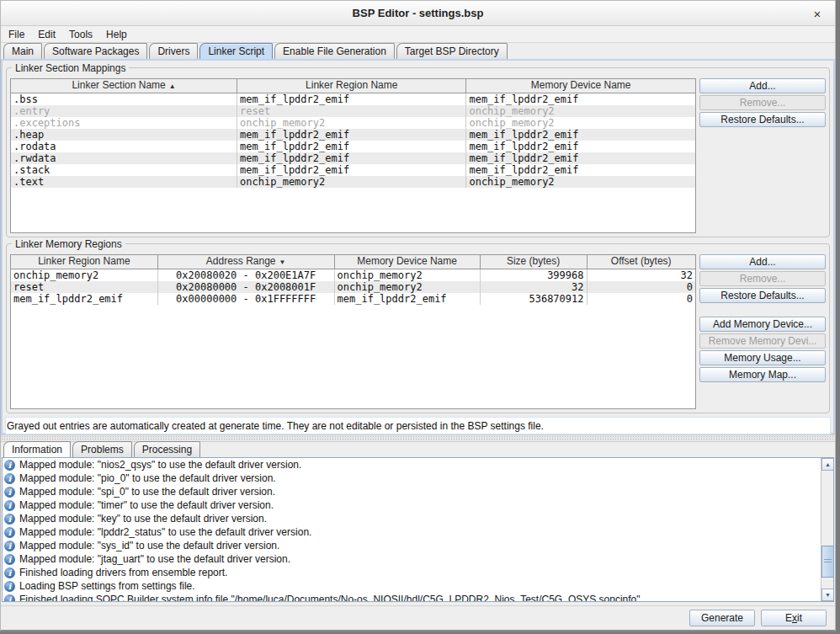 The image size is (840, 634). Describe the element at coordinates (167, 450) in the screenshot. I see `console-tab-processing: Processing` at that location.